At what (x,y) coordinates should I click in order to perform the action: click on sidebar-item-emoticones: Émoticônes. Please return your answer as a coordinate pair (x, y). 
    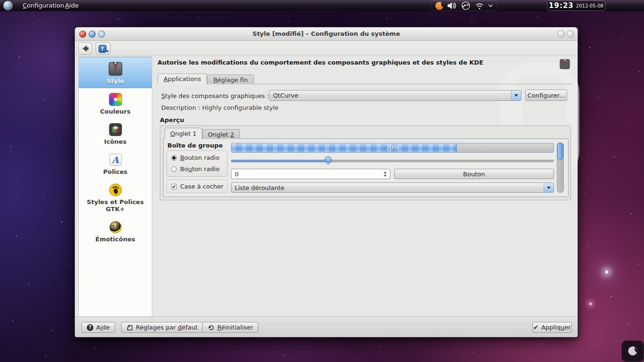
    Looking at the image, I should click on (115, 231).